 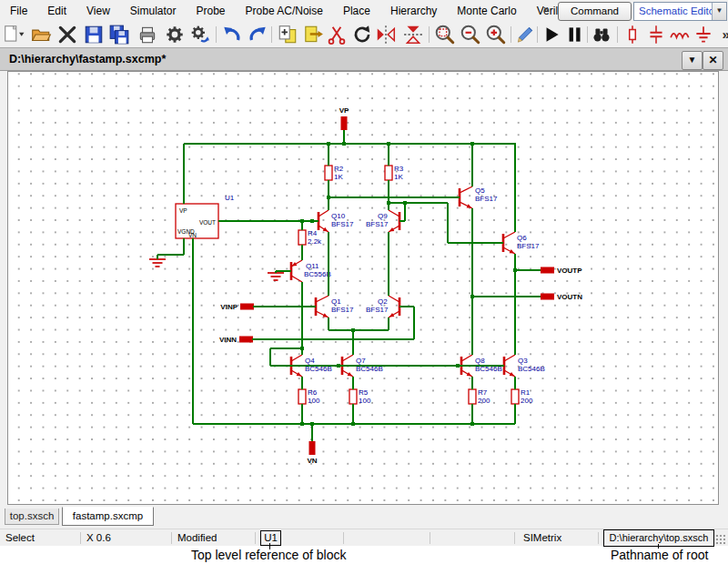 What do you see at coordinates (364, 538) in the screenshot?
I see `status-bar: Select X 0.6 Modified U1 SIMetrix D:\hie…` at bounding box center [364, 538].